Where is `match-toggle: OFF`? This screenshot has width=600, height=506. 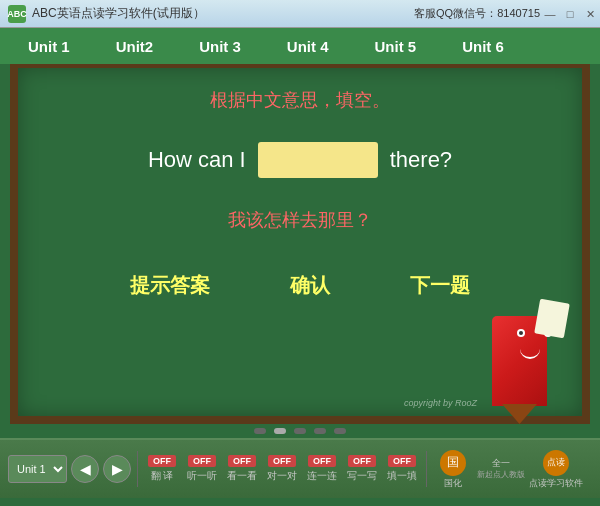
match-toggle: OFF is located at coordinates (282, 461).